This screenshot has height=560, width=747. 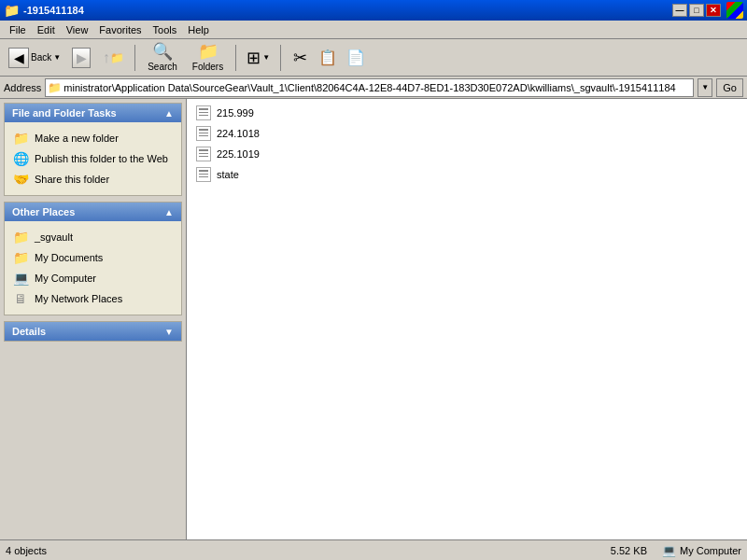 I want to click on file-name-215999: 215.999, so click(x=235, y=113).